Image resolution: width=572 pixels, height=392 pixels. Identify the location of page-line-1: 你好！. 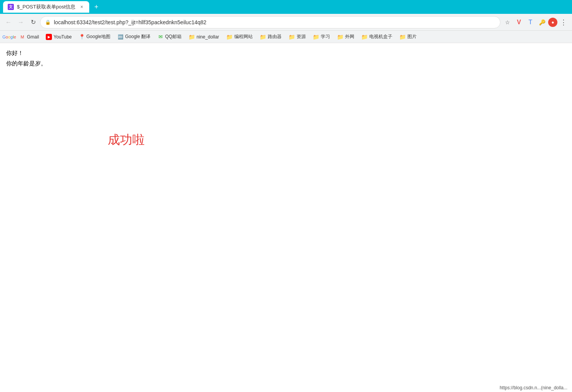
(286, 53).